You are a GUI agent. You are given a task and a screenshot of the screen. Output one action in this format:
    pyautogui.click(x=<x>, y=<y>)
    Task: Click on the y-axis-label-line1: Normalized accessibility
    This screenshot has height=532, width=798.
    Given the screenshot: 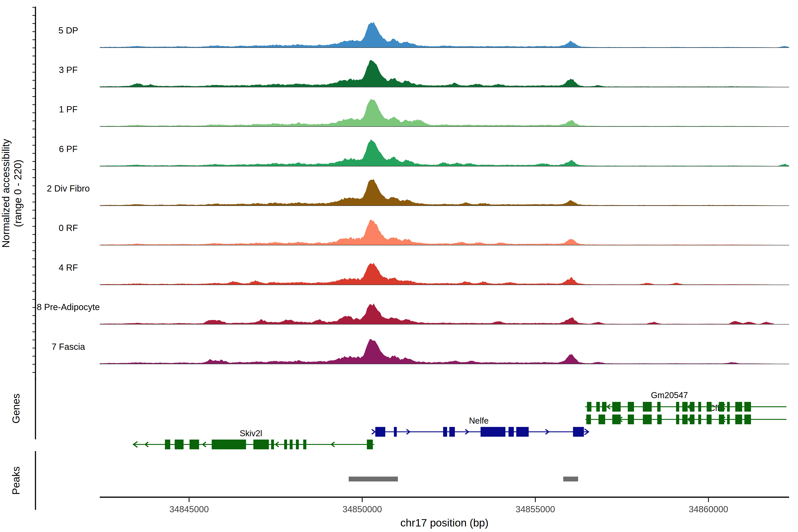 What is the action you would take?
    pyautogui.click(x=6, y=193)
    